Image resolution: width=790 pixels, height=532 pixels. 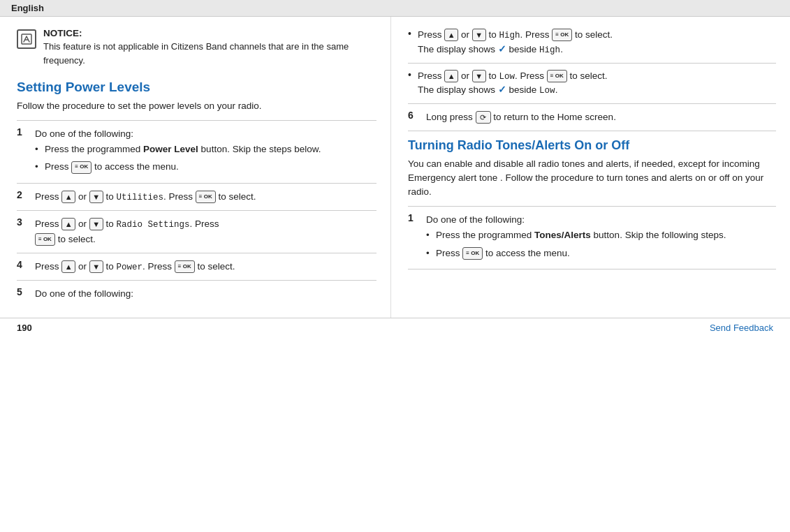 I want to click on step-5: 5 Do one of the following:, so click(x=197, y=293).